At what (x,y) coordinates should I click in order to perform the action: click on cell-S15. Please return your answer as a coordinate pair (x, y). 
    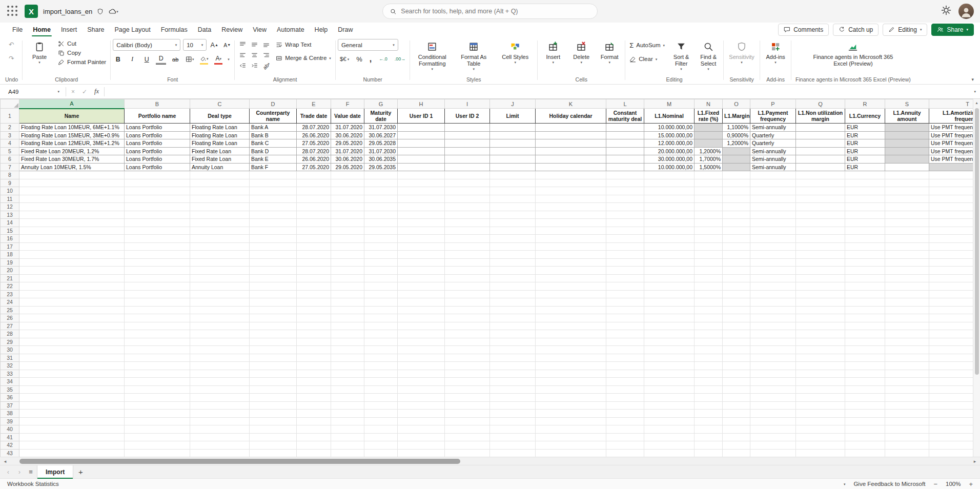
    Looking at the image, I should click on (907, 231).